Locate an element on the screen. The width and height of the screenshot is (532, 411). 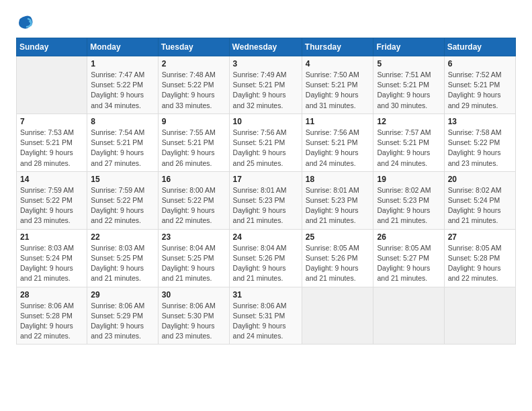
day-number: 20 is located at coordinates (480, 179).